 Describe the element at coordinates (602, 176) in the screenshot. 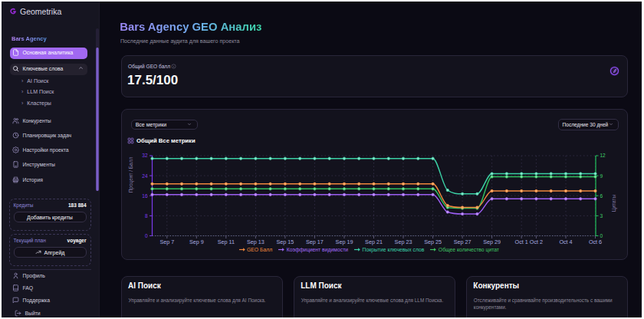

I see `svg-text: 9` at that location.